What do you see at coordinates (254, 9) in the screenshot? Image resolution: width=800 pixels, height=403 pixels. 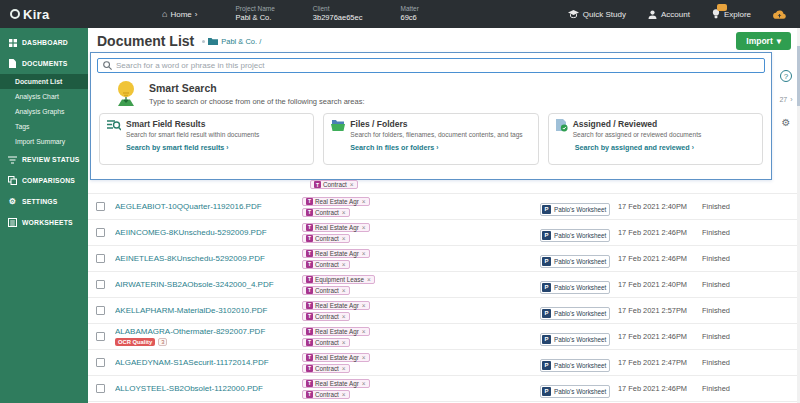 I see `project-label: Project Name` at bounding box center [254, 9].